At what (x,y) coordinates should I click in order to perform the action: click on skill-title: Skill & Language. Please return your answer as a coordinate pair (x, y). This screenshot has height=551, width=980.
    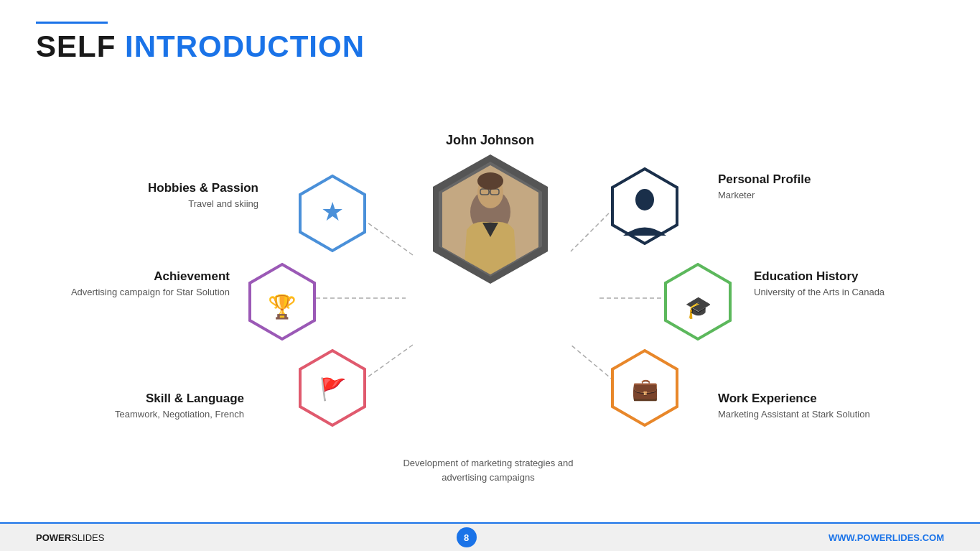
    Looking at the image, I should click on (158, 399).